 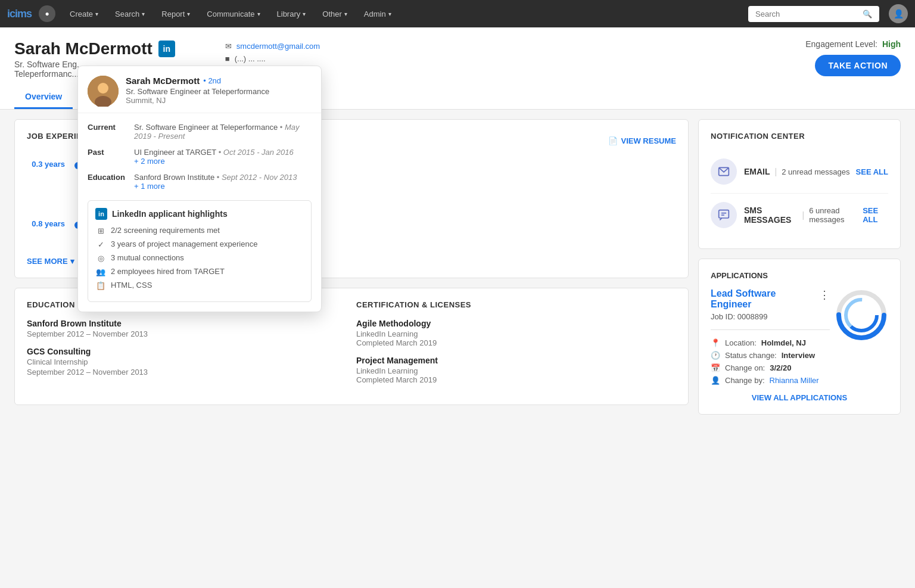 What do you see at coordinates (150, 186) in the screenshot?
I see `popup-edu-more: + 1 more` at bounding box center [150, 186].